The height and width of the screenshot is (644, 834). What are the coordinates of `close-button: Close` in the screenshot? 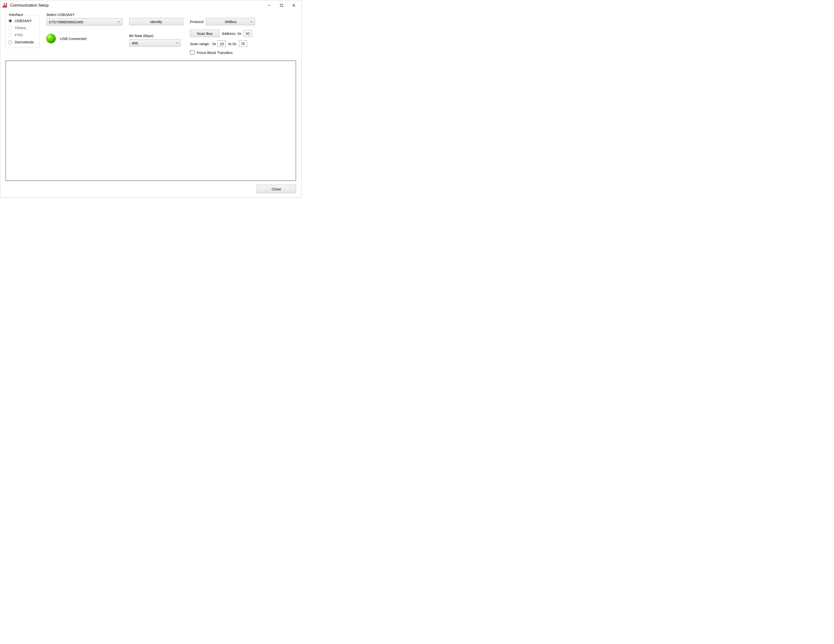 It's located at (276, 189).